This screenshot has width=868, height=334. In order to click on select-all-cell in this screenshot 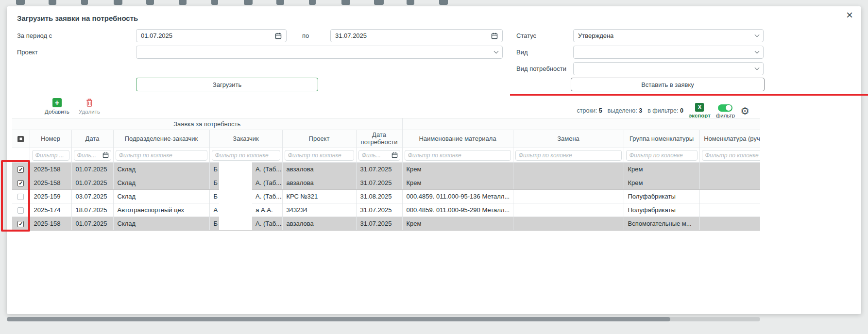, I will do `click(21, 139)`.